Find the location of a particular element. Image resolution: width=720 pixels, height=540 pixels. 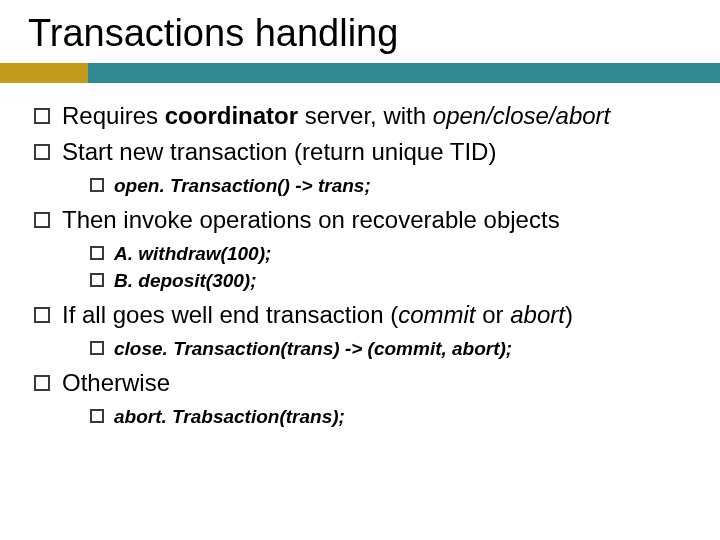

sub-list: abort. Trabsaction(trans); is located at coordinates (377, 417).